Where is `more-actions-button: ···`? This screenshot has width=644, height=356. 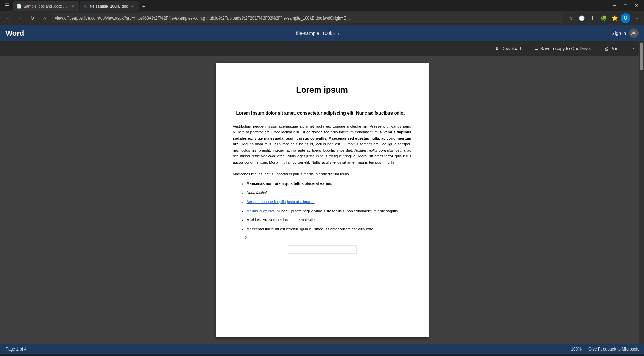
more-actions-button: ··· is located at coordinates (633, 49).